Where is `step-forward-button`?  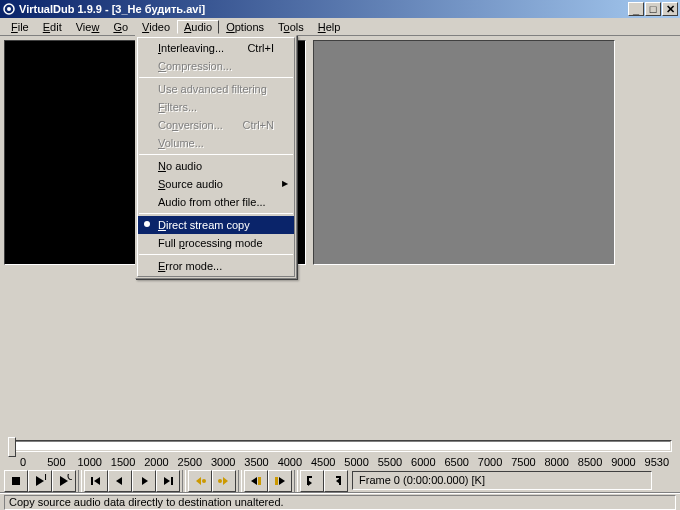
step-forward-button is located at coordinates (144, 481).